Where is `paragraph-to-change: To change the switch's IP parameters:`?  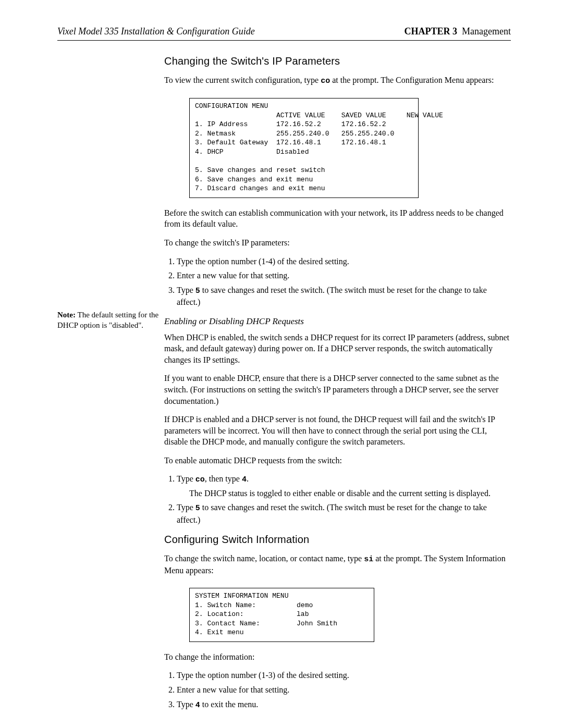 paragraph-to-change: To change the switch's IP parameters: is located at coordinates (338, 243).